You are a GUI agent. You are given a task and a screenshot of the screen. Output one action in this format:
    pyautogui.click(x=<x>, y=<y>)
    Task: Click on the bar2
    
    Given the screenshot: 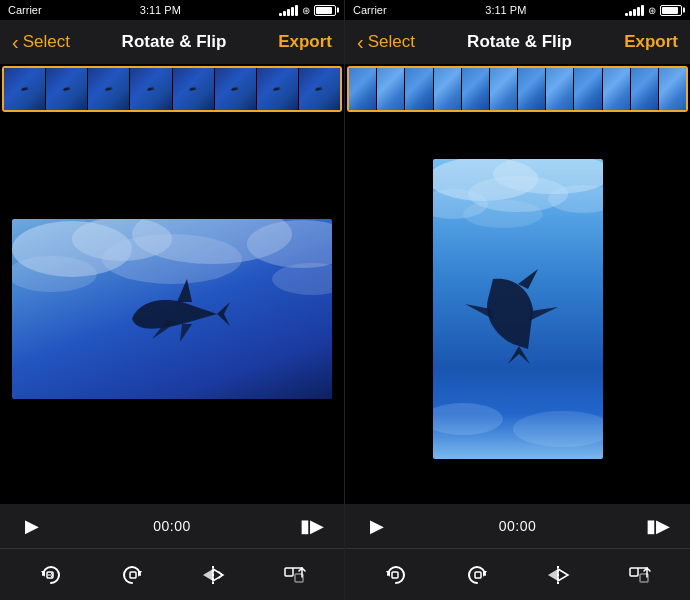 What is the action you would take?
    pyautogui.click(x=284, y=14)
    